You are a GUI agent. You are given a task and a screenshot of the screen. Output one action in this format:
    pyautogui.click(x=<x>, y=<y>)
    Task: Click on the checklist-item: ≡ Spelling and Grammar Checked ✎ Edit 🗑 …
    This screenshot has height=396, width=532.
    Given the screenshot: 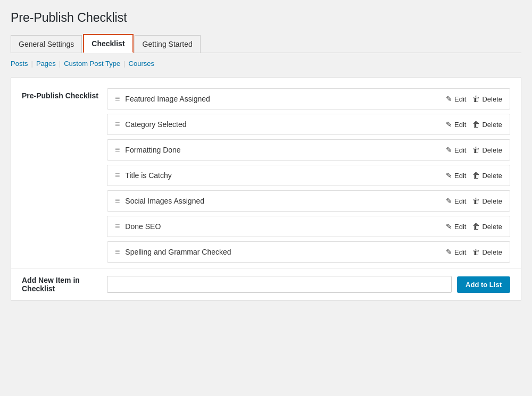 What is the action you would take?
    pyautogui.click(x=309, y=252)
    